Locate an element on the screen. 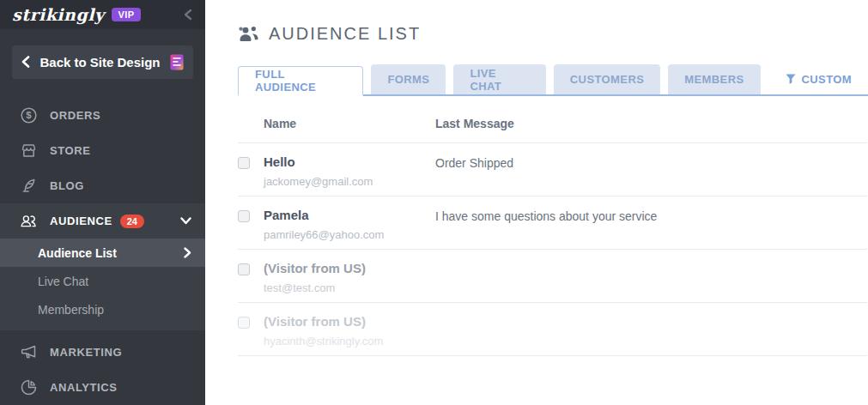  sidebar-item-label: MARKETING is located at coordinates (86, 352).